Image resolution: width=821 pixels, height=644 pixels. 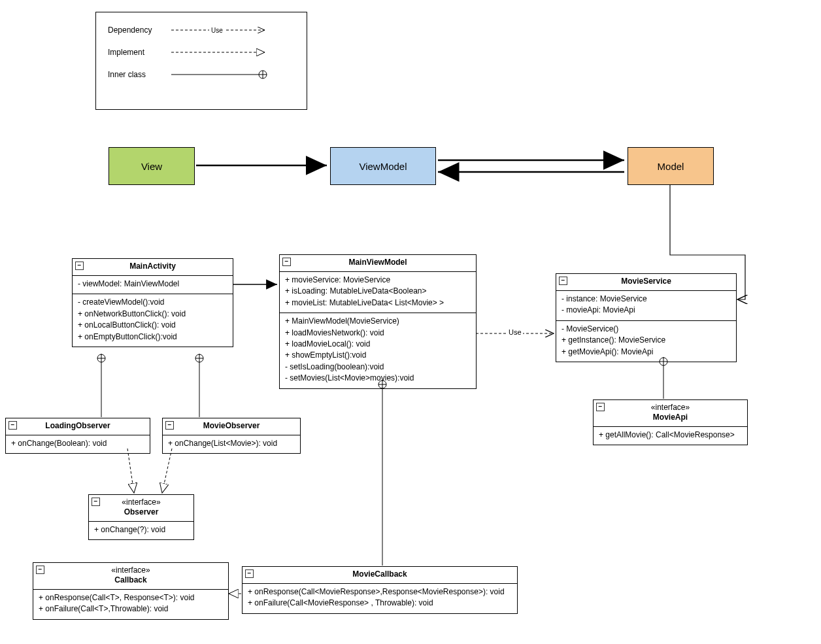 What do you see at coordinates (152, 166) in the screenshot?
I see `mvvm-view-label: View` at bounding box center [152, 166].